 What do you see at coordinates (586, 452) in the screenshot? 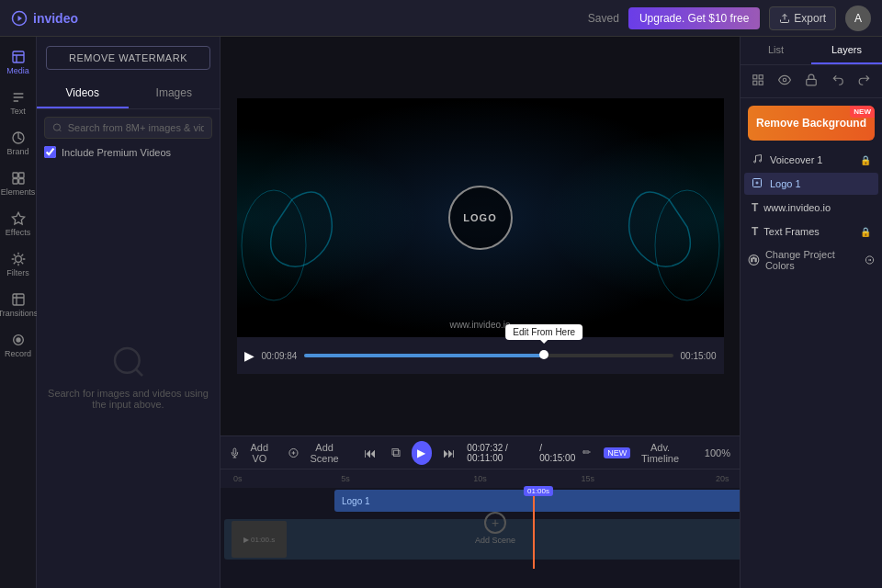
I see `time-edit-icon: ✏` at bounding box center [586, 452].